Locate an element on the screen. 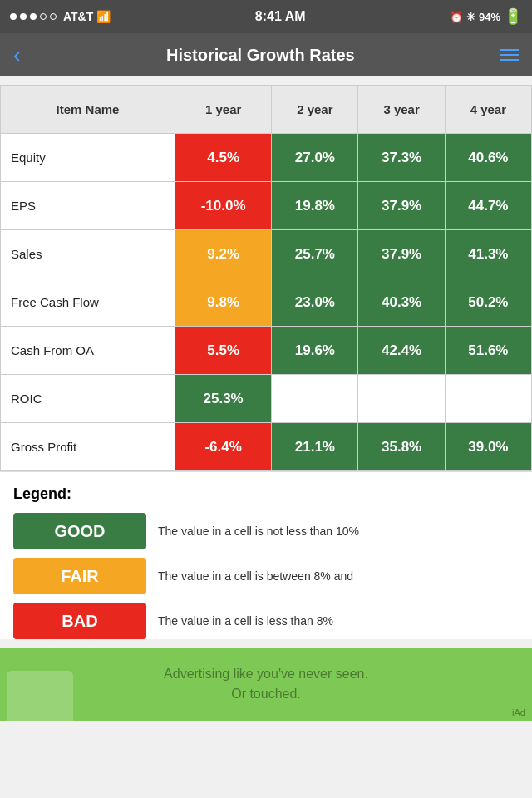 This screenshot has width=532, height=798. row-name-4: Cash From OA is located at coordinates (88, 351).